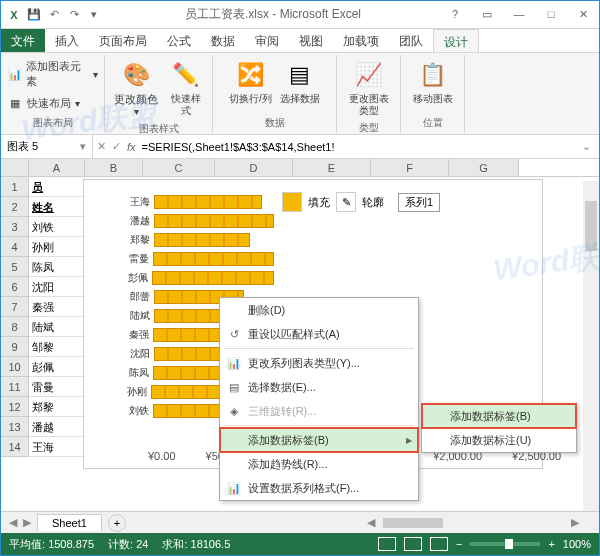 This screenshot has width=600, height=556. Describe the element at coordinates (410, 168) in the screenshot. I see `col-header-F: F` at that location.